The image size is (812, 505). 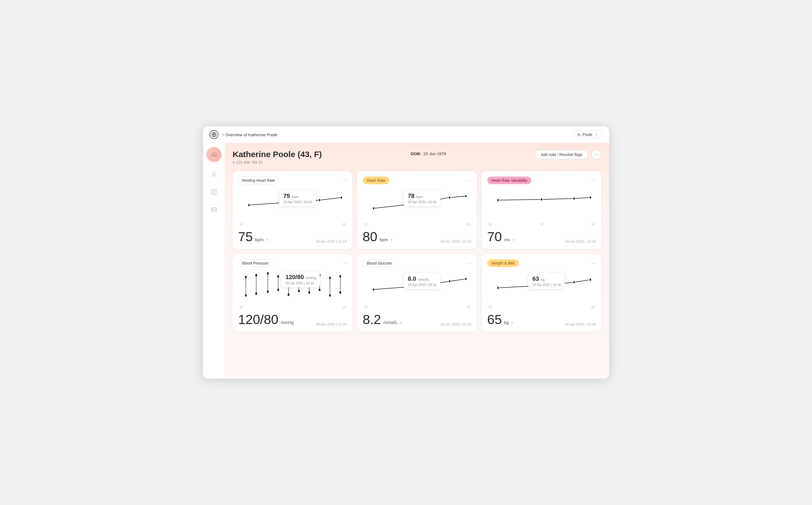 What do you see at coordinates (541, 286) in the screenshot?
I see `chart-area-weight-bmi: 63 kg 15 Apr 2020 | 10:16` at bounding box center [541, 286].